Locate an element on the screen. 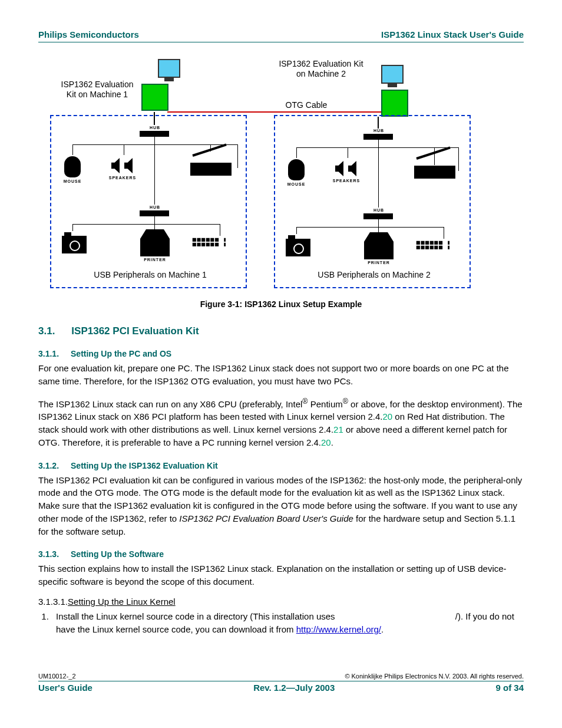  footer-right: 9 of 34 is located at coordinates (510, 687).